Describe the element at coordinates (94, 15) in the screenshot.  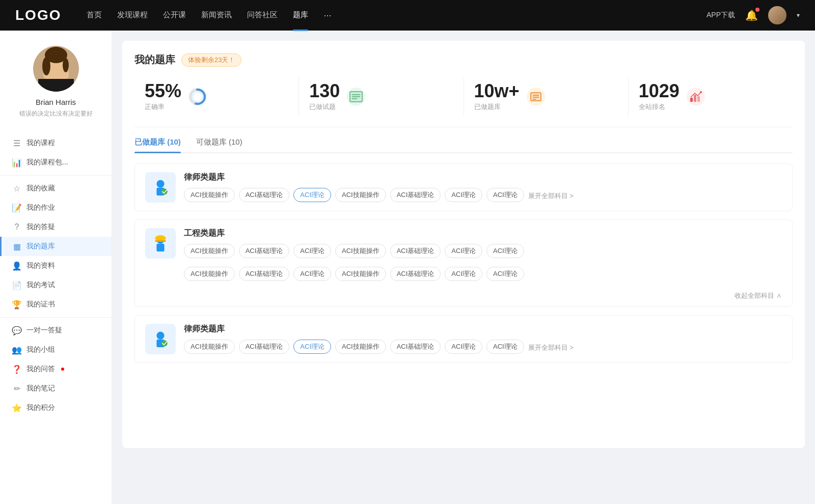
I see `nav-home: 首页` at that location.